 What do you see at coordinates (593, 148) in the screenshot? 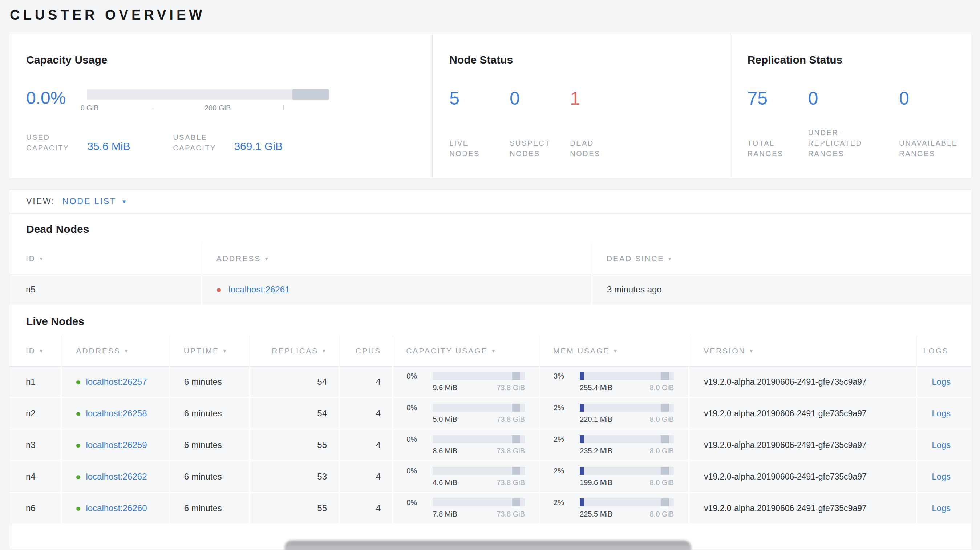
I see `dead-nodes-label: DEAD NODES` at bounding box center [593, 148].